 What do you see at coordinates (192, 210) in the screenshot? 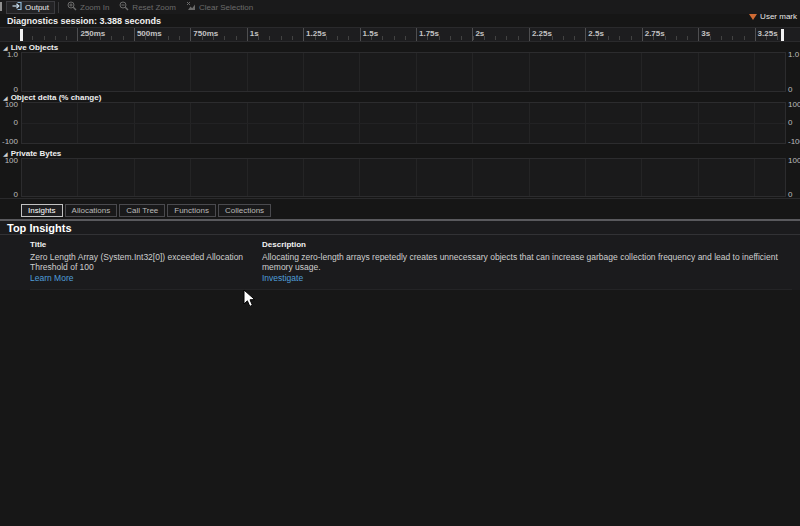
I see `tab-label: Functions` at bounding box center [192, 210].